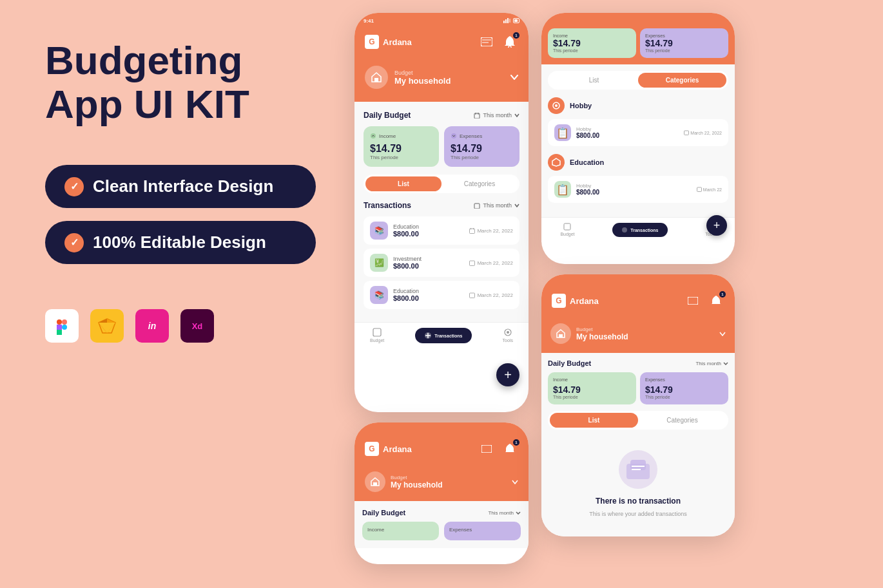 This screenshot has height=588, width=883. Describe the element at coordinates (403, 184) in the screenshot. I see `tab-list: List` at that location.